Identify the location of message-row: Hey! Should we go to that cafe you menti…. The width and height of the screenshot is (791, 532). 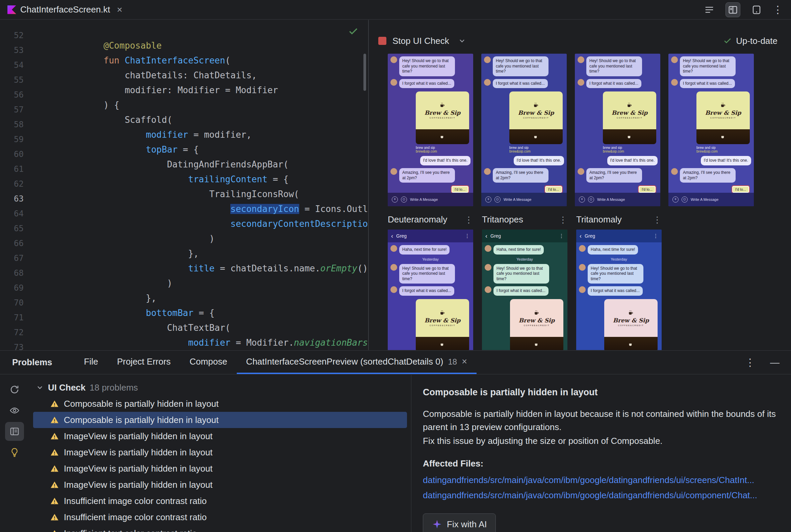
(711, 66).